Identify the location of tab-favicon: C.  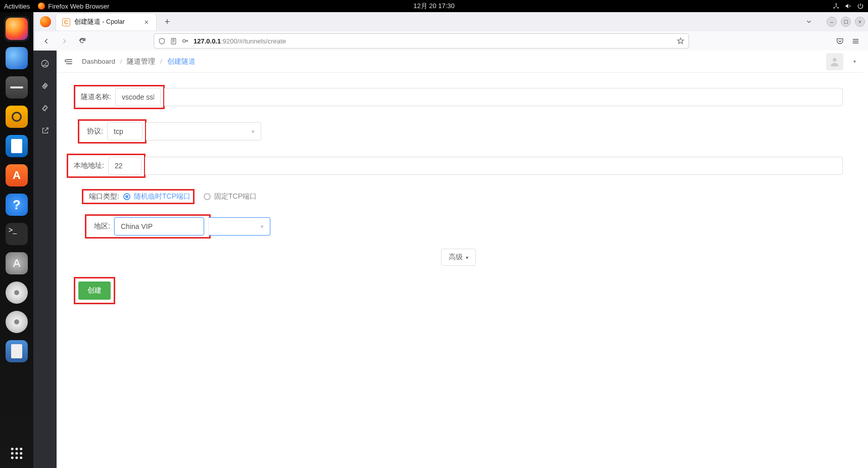
(66, 22).